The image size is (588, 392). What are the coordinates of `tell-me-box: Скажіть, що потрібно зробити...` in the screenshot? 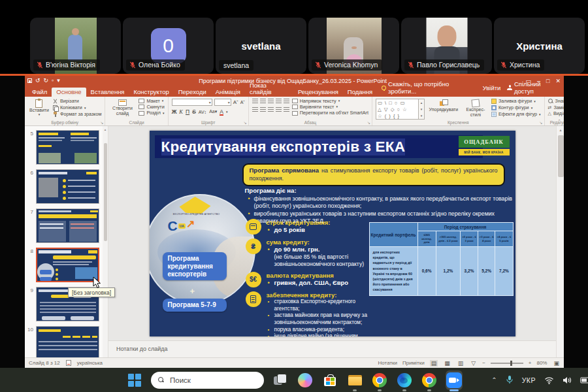 It's located at (429, 88).